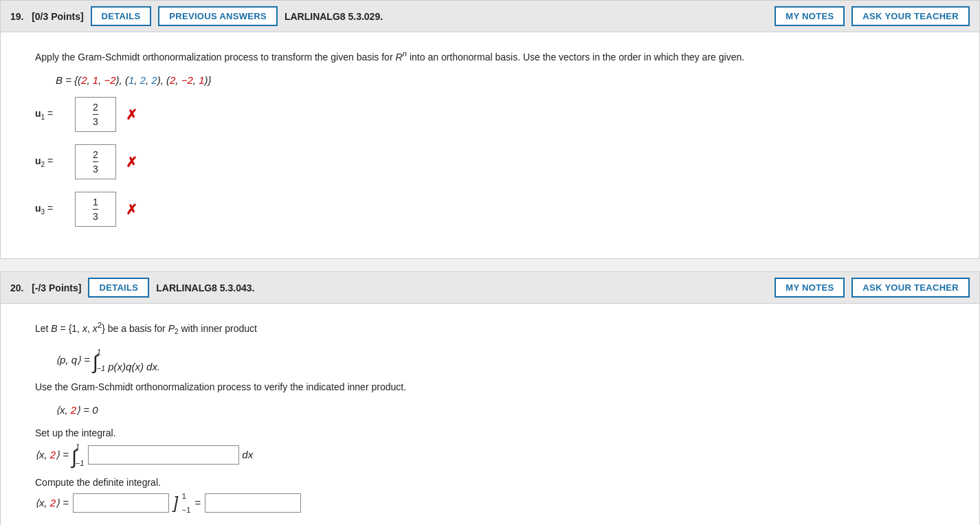  I want to click on setup-lhs: ⟨x, 2⟩ =, so click(52, 455).